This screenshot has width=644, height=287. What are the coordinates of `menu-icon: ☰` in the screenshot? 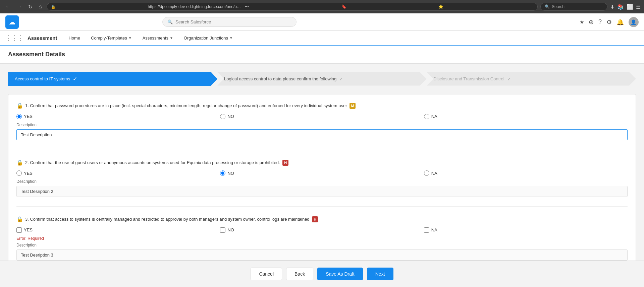 It's located at (638, 7).